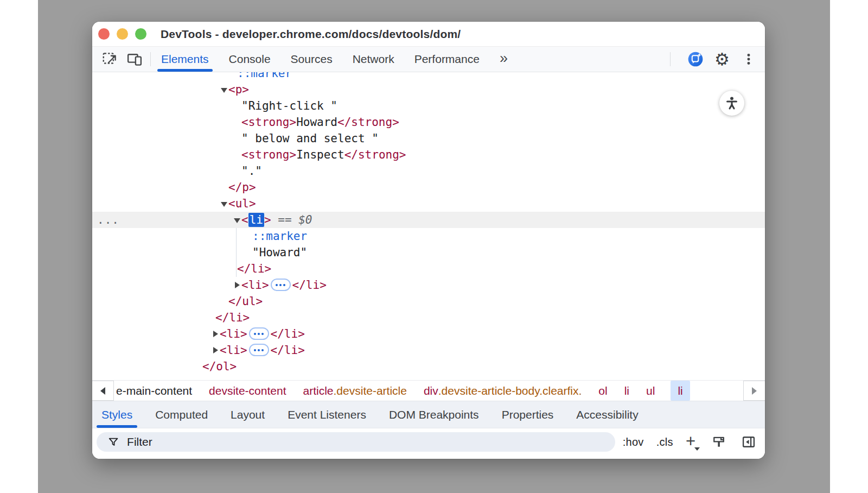 This screenshot has height=493, width=868. I want to click on breadcrumb-item: ul, so click(650, 391).